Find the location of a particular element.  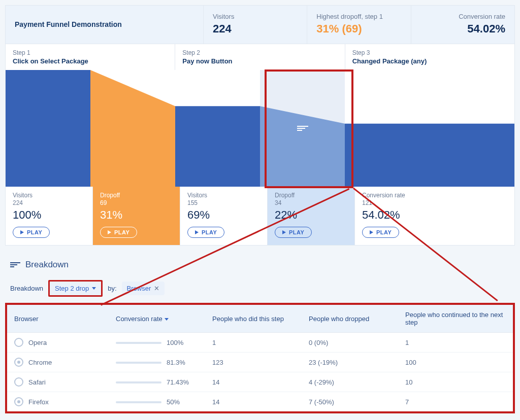

close-icon: ✕ is located at coordinates (156, 288).